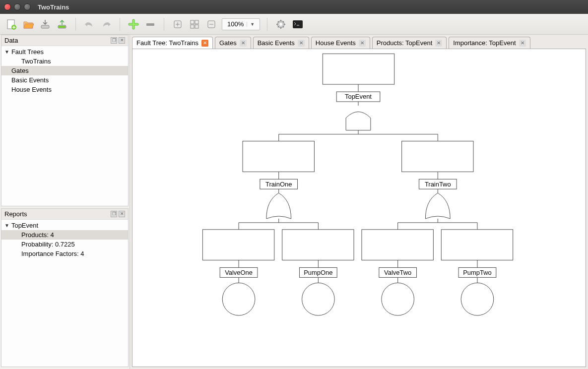 This screenshot has height=369, width=588. What do you see at coordinates (298, 24) in the screenshot?
I see `terminal-icon` at bounding box center [298, 24].